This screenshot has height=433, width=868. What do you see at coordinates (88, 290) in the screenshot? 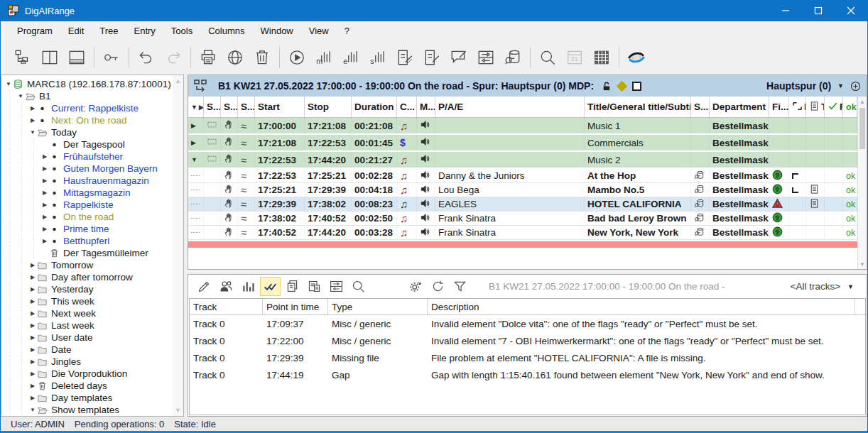
I see `tree-item-yesterday: ▶Yesterday` at bounding box center [88, 290].